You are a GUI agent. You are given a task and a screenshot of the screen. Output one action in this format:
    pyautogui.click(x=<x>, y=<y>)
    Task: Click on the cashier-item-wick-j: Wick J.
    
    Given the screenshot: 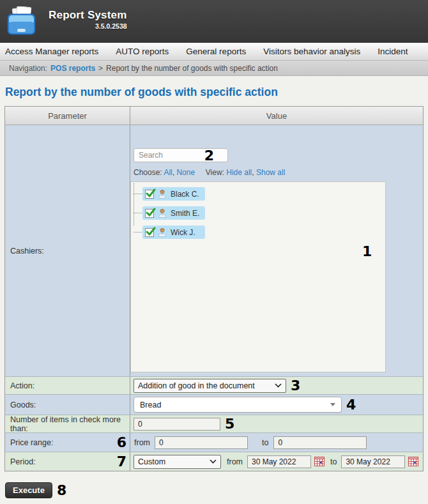 What is the action you would take?
    pyautogui.click(x=174, y=233)
    